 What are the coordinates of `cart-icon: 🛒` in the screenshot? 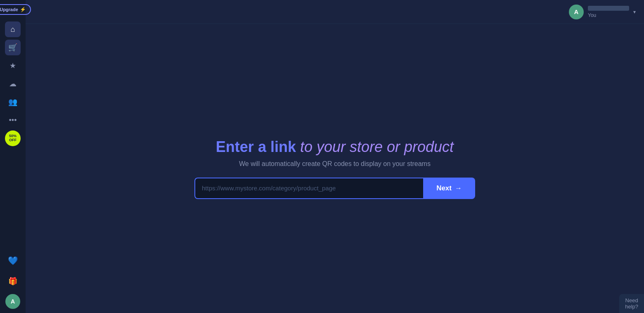 It's located at (13, 47).